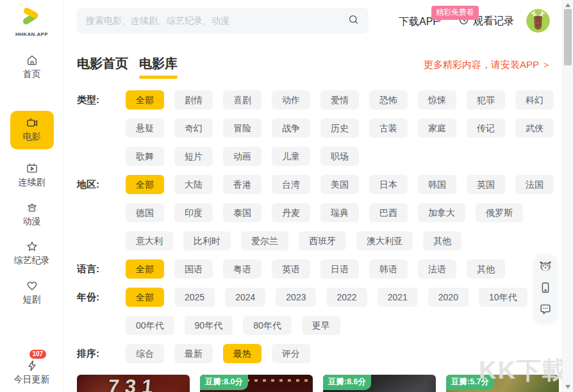 The height and width of the screenshot is (392, 573). I want to click on sidebar-item-anime: 动漫, so click(32, 214).